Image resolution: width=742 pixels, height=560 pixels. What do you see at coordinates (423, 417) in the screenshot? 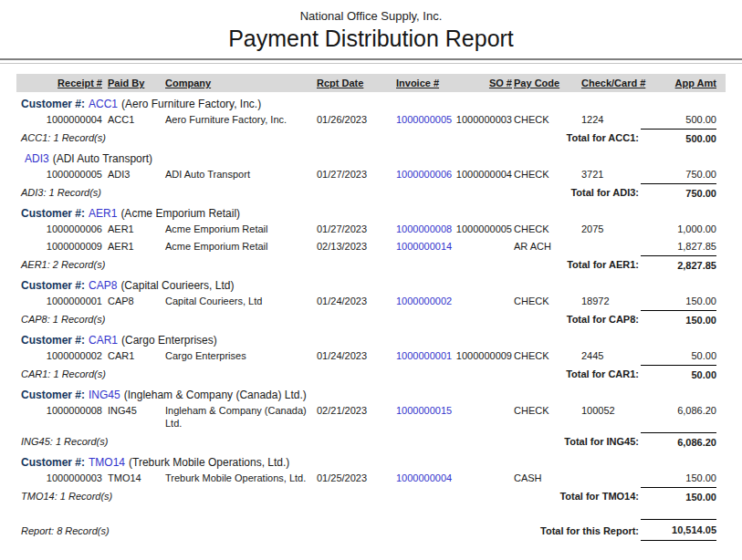
I see `invoice-link: 1000000015` at bounding box center [423, 417].